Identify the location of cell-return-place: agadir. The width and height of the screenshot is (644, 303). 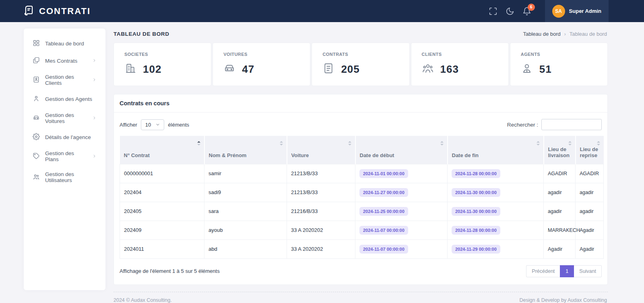
(590, 192).